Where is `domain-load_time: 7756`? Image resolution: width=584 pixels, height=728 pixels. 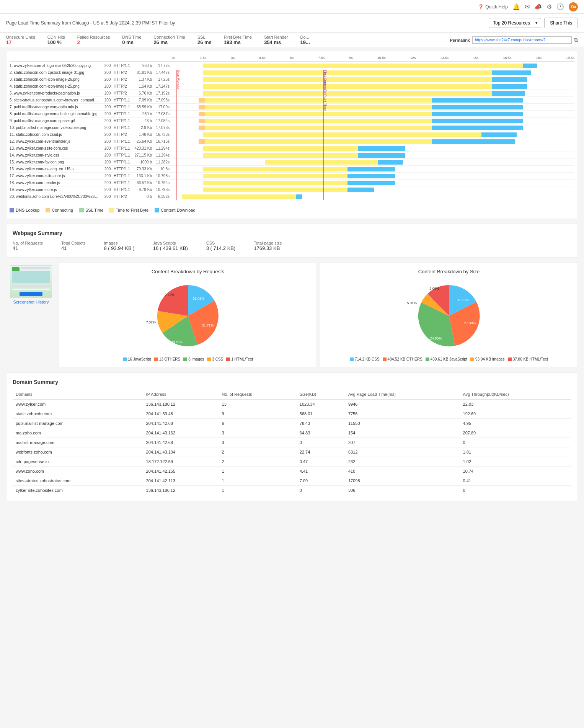
domain-load_time: 7756 is located at coordinates (403, 414).